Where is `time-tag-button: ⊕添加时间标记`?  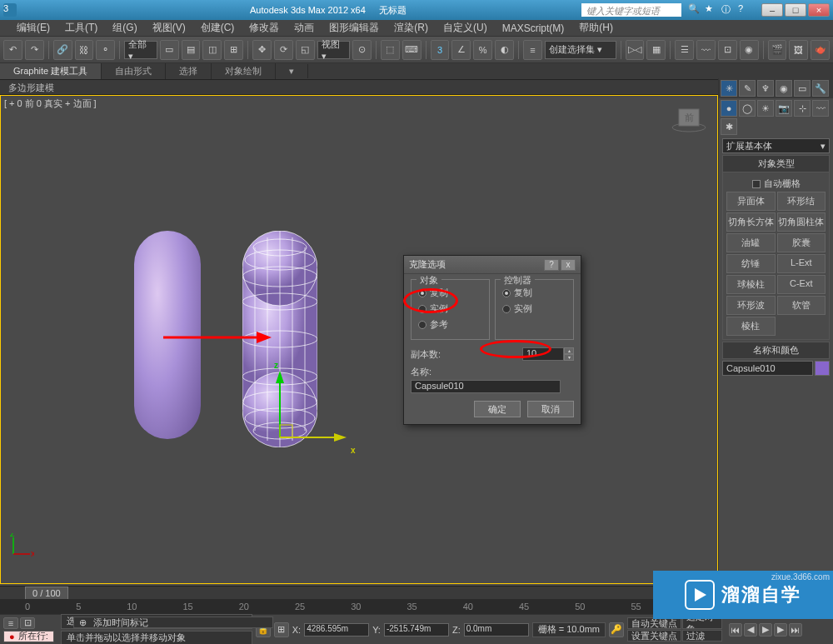 time-tag-button: ⊕添加时间标记 is located at coordinates (173, 622).